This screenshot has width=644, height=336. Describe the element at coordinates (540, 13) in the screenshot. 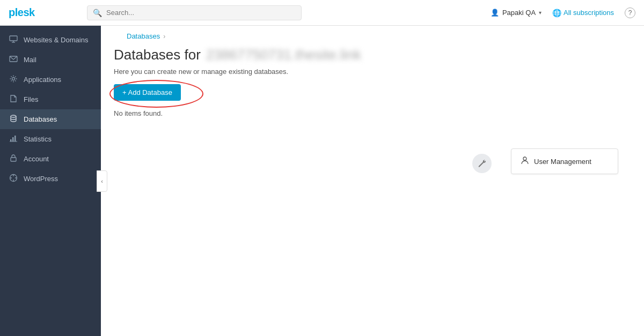

I see `chevron-down-icon: ▾` at that location.